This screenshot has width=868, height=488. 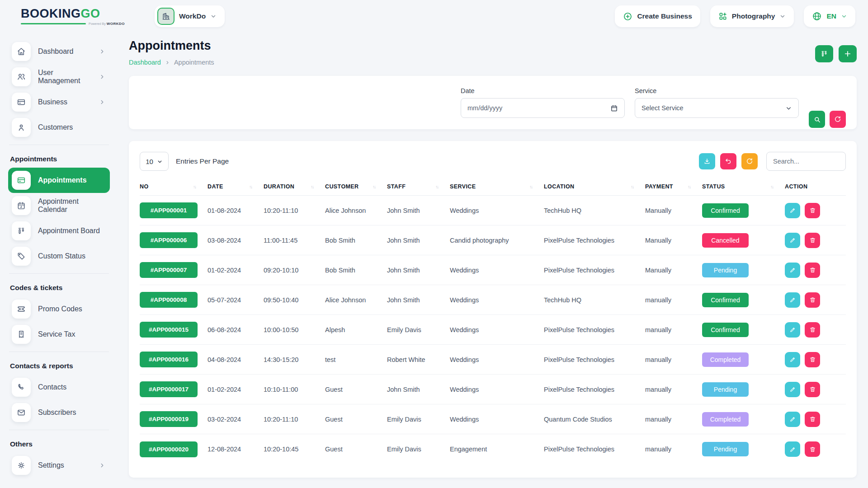 What do you see at coordinates (725, 300) in the screenshot?
I see `status-badge: Confirmed` at bounding box center [725, 300].